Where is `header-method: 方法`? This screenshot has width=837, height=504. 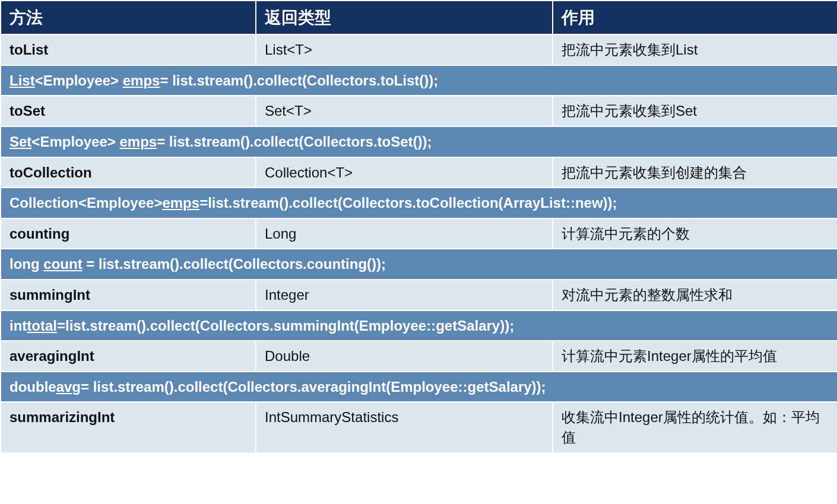
header-method: 方法 is located at coordinates (128, 18).